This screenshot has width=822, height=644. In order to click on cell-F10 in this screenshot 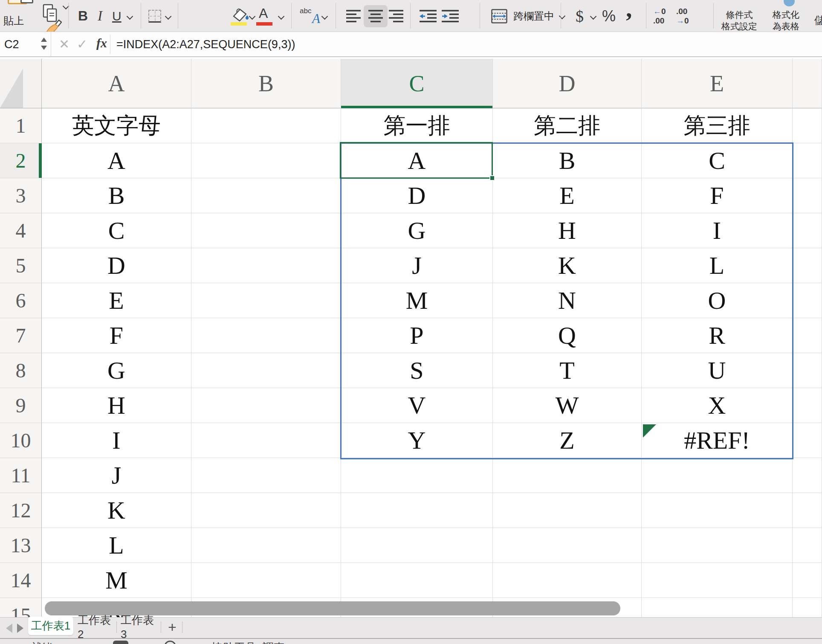, I will do `click(808, 441)`.